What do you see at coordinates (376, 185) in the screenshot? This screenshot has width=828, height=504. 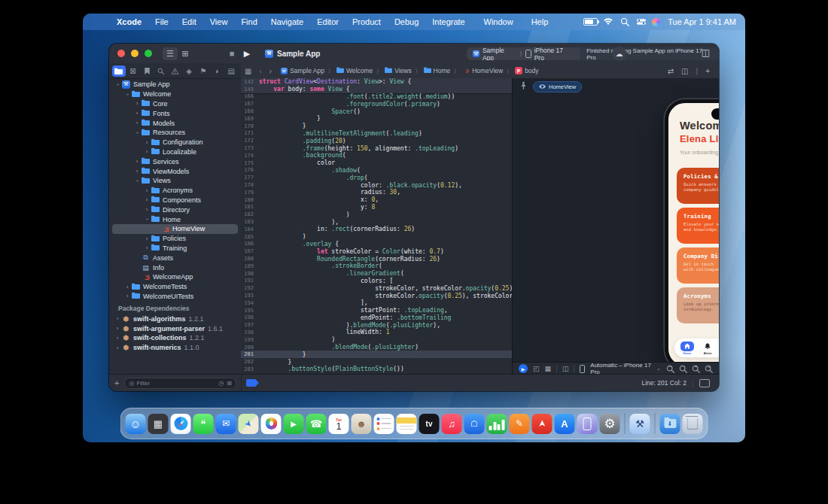 I see `code-line-178: 178 color: .black.opacity(0.12),` at bounding box center [376, 185].